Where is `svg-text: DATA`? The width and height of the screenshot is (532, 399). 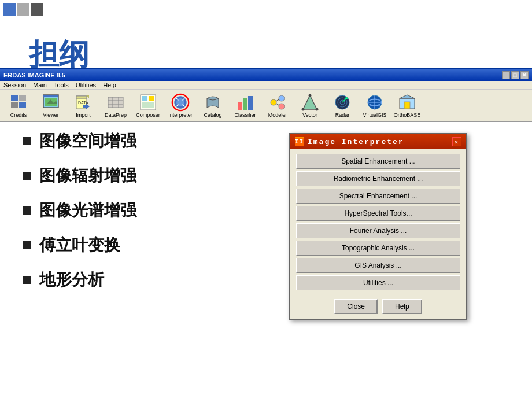 svg-text: DATA is located at coordinates (83, 103).